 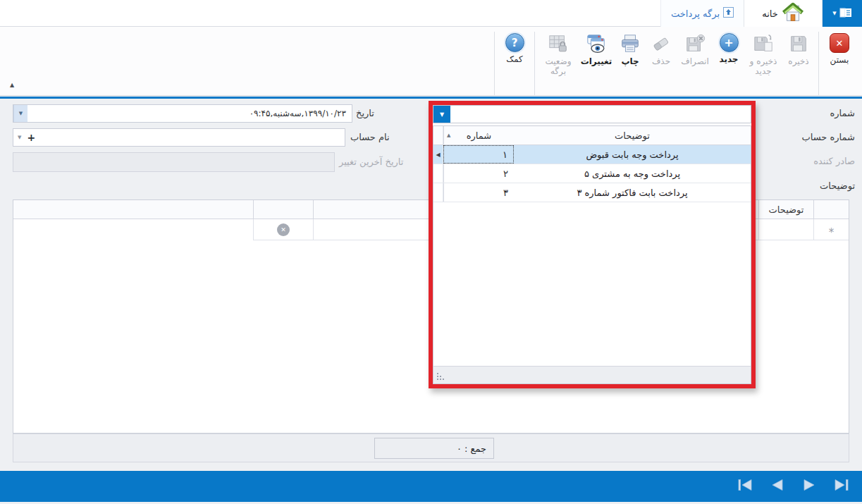 What do you see at coordinates (777, 486) in the screenshot?
I see `nav-previous-button` at bounding box center [777, 486].